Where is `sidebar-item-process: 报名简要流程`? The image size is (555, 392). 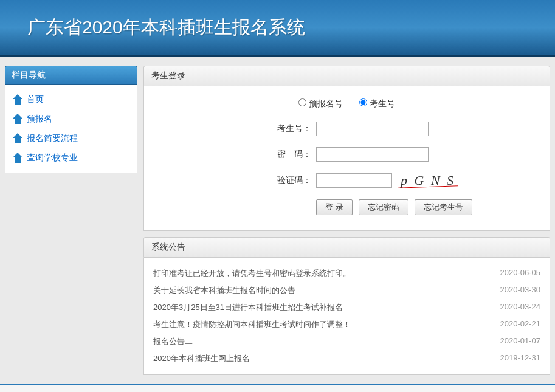 sidebar-item-process: 报名简要流程 is located at coordinates (71, 139).